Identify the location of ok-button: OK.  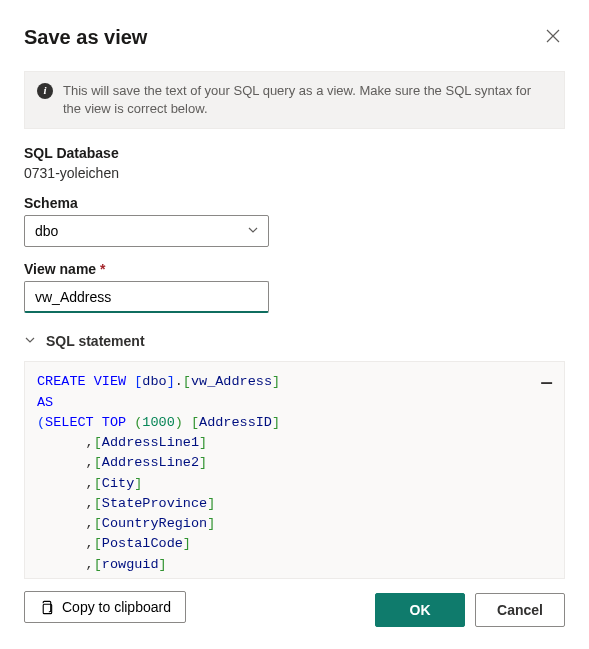
(420, 610).